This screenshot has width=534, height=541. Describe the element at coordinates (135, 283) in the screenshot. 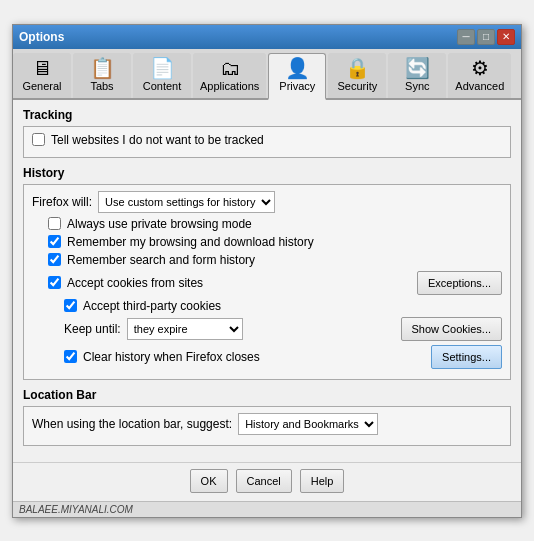

I see `accept-cookies-label: Accept cookies from sites` at that location.